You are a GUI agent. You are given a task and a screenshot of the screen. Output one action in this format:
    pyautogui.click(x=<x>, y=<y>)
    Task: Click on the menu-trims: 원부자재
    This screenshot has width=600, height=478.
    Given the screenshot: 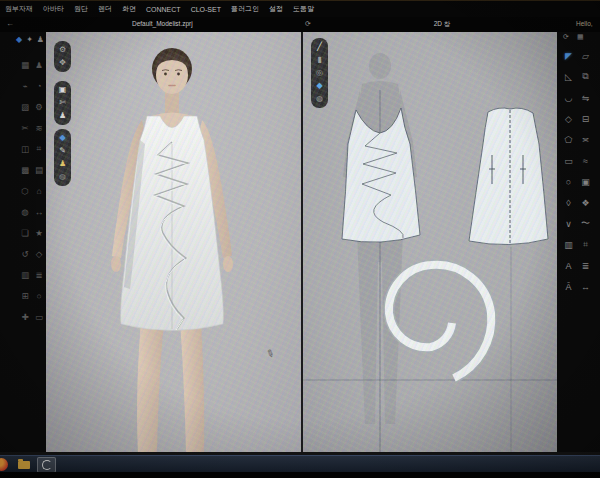 What is the action you would take?
    pyautogui.click(x=19, y=9)
    